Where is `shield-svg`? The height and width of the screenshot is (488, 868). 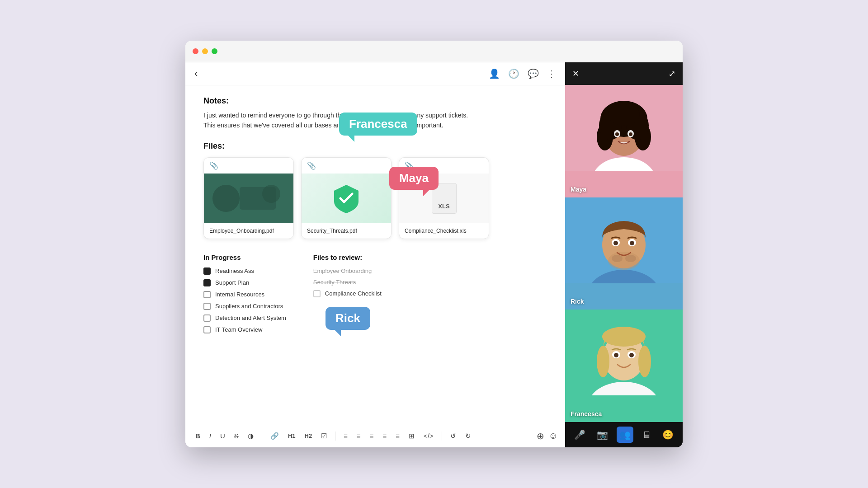 shield-svg is located at coordinates (346, 198).